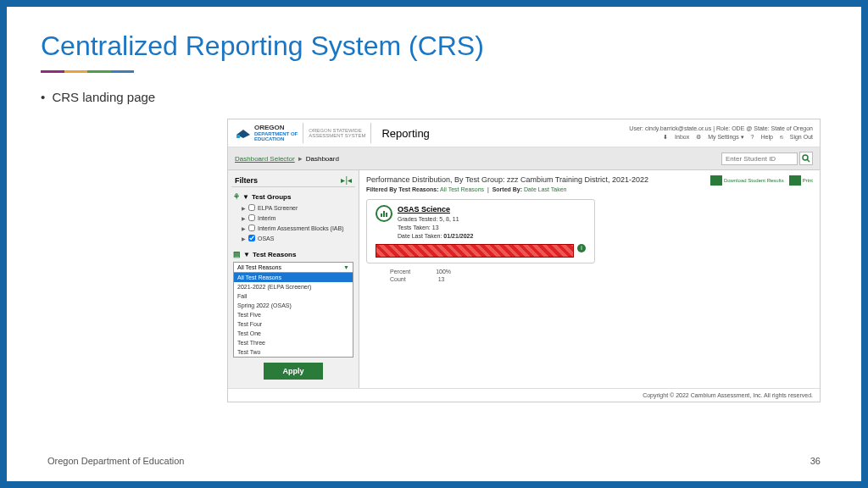 The height and width of the screenshot is (488, 868). Describe the element at coordinates (293, 334) in the screenshot. I see `dropdown-option: Test One` at that location.